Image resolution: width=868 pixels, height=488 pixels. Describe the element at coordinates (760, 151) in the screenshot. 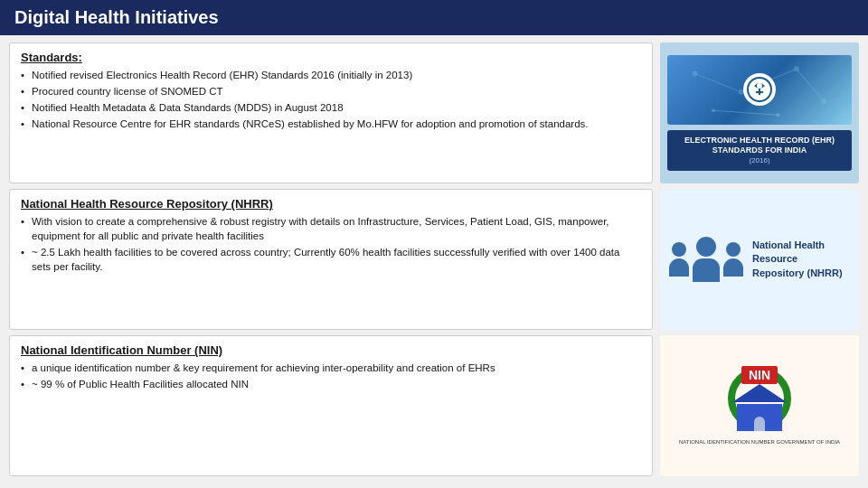

I see `ehr-label2: STANDARDS FOR INDIA` at that location.